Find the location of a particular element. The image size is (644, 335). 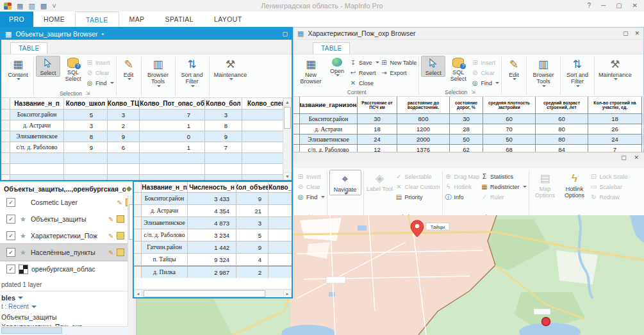

map-marker-circle is located at coordinates (546, 322).